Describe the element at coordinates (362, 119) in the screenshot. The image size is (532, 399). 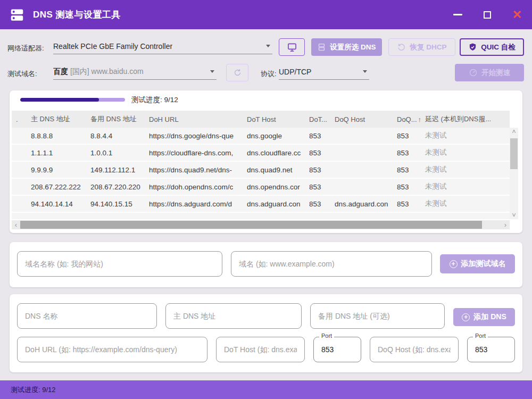
I see `column-header: DoQ Host` at that location.